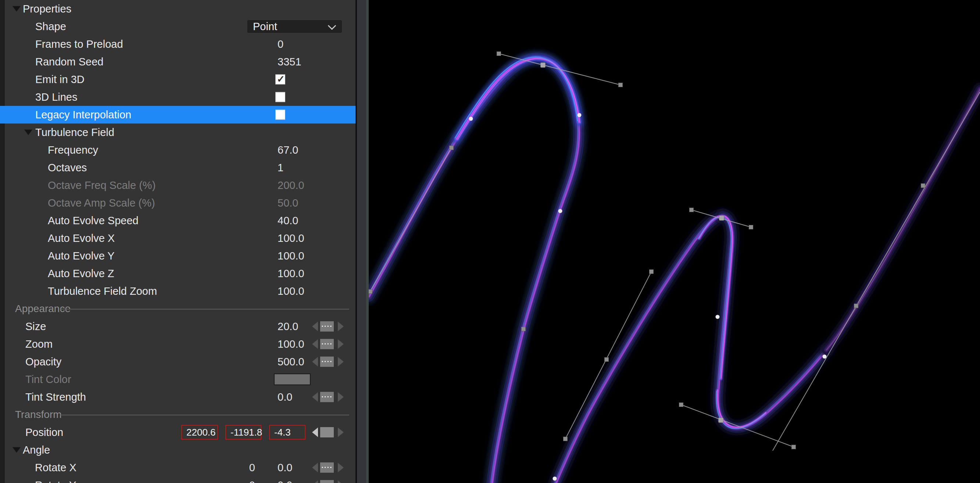 Image resolution: width=980 pixels, height=483 pixels. What do you see at coordinates (178, 432) in the screenshot?
I see `row-position: Position2200.6-1191.8-4.3` at bounding box center [178, 432].